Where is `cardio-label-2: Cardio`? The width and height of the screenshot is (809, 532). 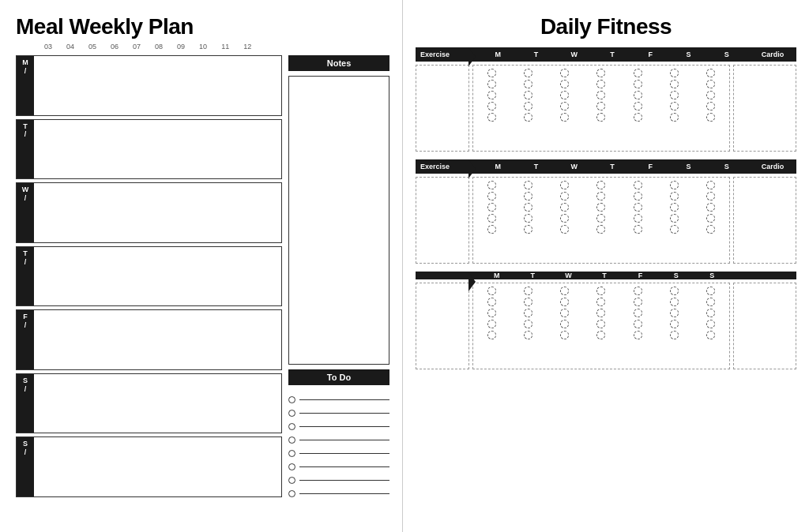
cardio-label-2: Cardio is located at coordinates (773, 167).